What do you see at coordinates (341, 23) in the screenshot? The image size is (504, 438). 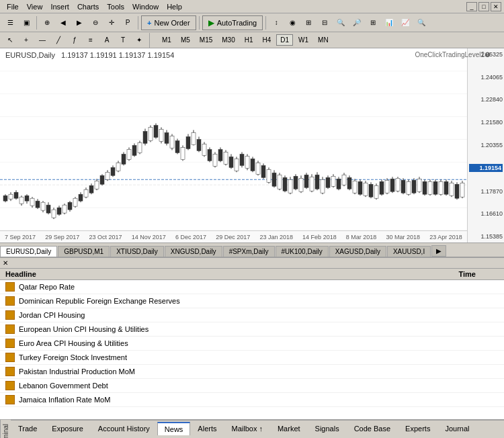 I see `toolbar-zoom-magnify: 🔍` at bounding box center [341, 23].